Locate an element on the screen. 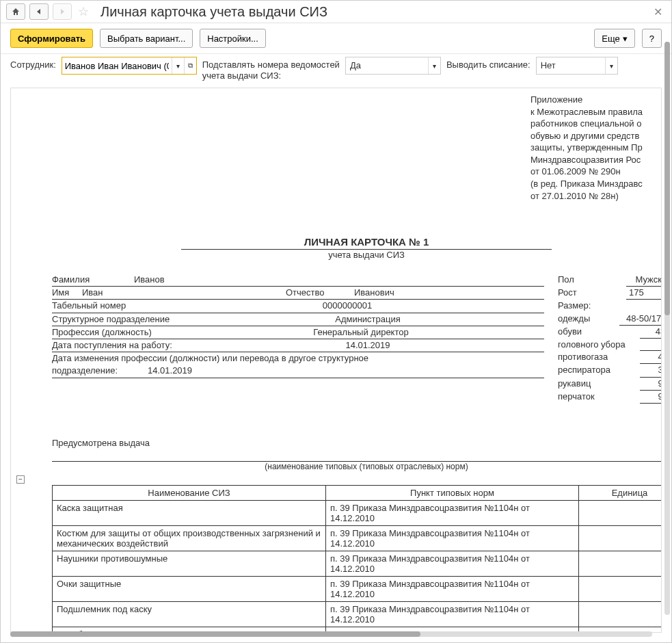 This screenshot has width=672, height=643. writeoff-select: Нет ▾ is located at coordinates (577, 66).